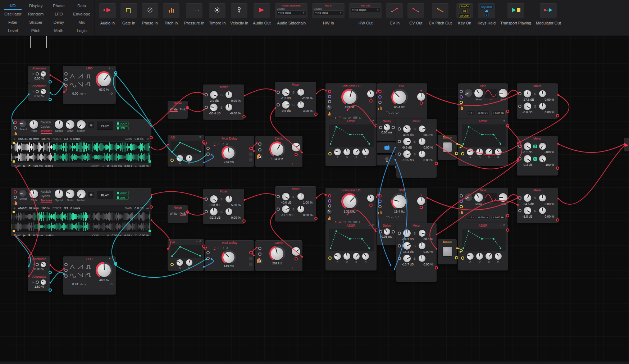  Describe the element at coordinates (199, 137) in the screenshot. I see `env-loop-icons: → ⟳` at that location.